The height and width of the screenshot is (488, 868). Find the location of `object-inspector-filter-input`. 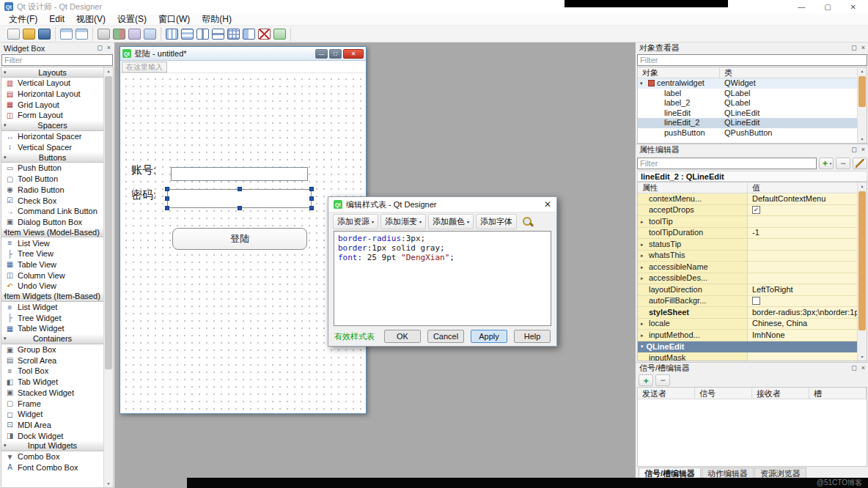

object-inspector-filter-input is located at coordinates (752, 60).